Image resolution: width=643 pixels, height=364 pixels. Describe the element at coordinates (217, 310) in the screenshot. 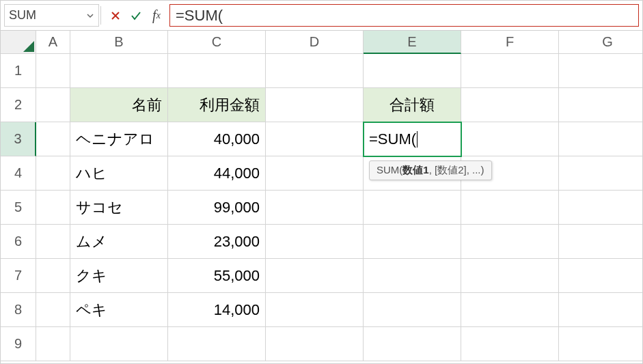

I see `cell-C8: 14,000` at that location.